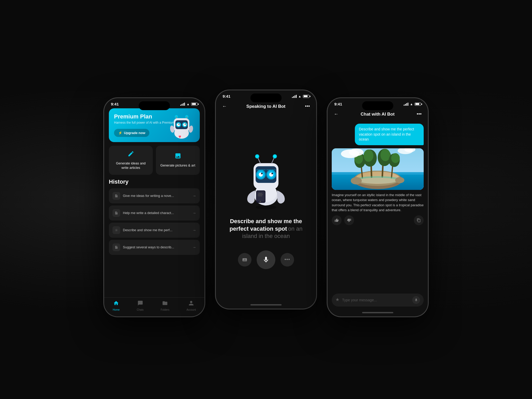 The height and width of the screenshot is (399, 532). I want to click on tab-folders: Folders, so click(165, 306).